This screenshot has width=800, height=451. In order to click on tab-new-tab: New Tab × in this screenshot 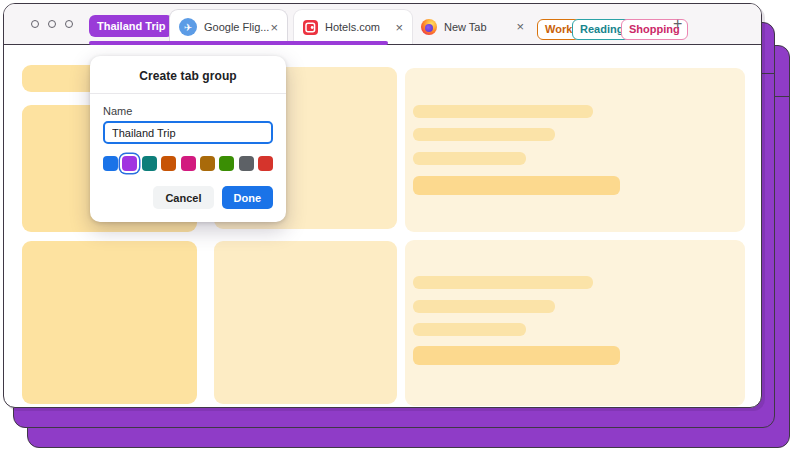, I will do `click(472, 26)`.